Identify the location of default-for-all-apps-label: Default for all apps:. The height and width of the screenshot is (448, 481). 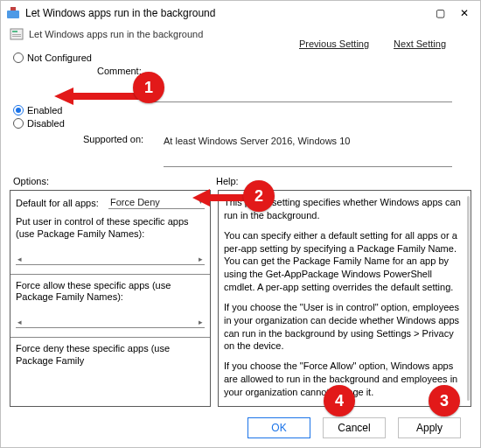
(62, 203).